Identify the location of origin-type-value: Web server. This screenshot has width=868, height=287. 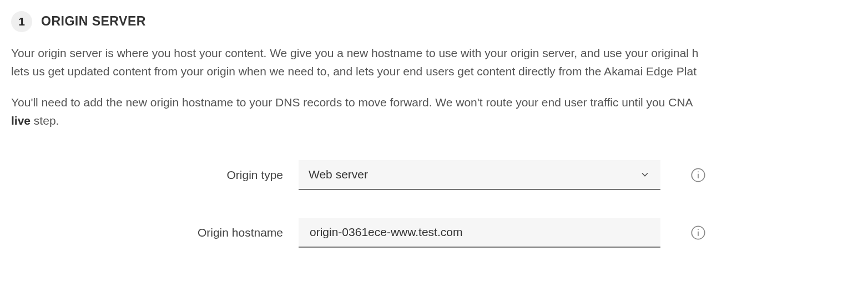
(474, 175).